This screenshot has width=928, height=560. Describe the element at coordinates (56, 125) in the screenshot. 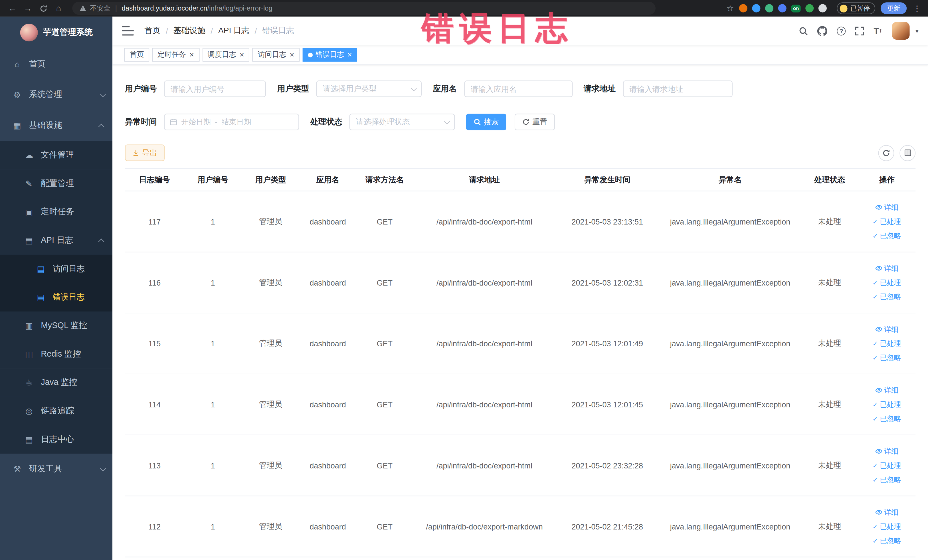

I see `sidebar-item-infrastructure: ▦基础设施` at that location.